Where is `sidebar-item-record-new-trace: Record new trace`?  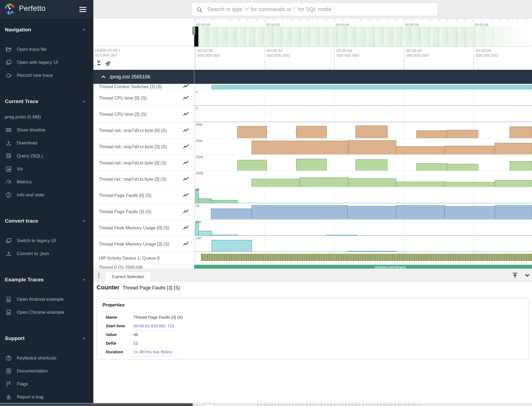 sidebar-item-record-new-trace: Record new trace is located at coordinates (47, 75).